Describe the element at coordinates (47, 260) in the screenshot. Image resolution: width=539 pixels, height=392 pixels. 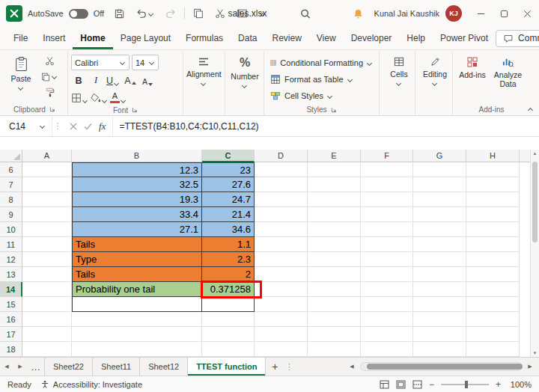
I see `cell-A12` at that location.